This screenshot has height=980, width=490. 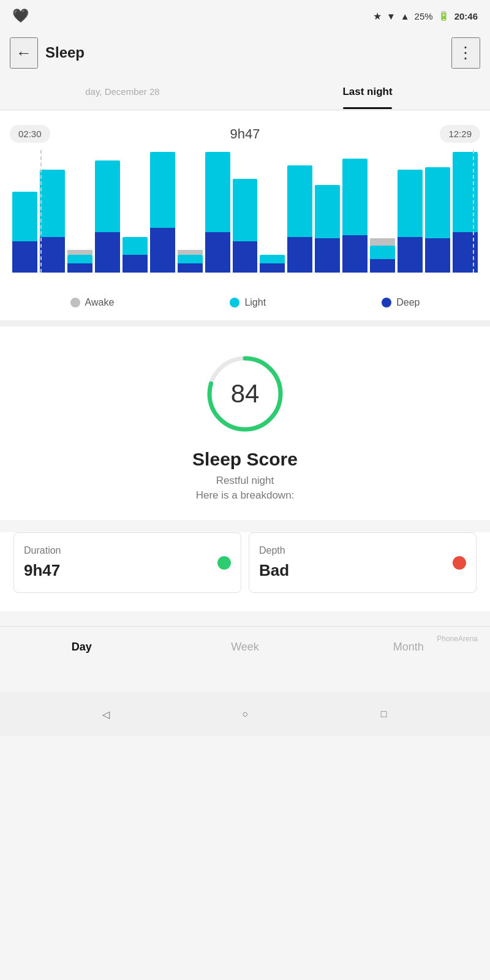 I want to click on more-button: ⋮, so click(x=466, y=53).